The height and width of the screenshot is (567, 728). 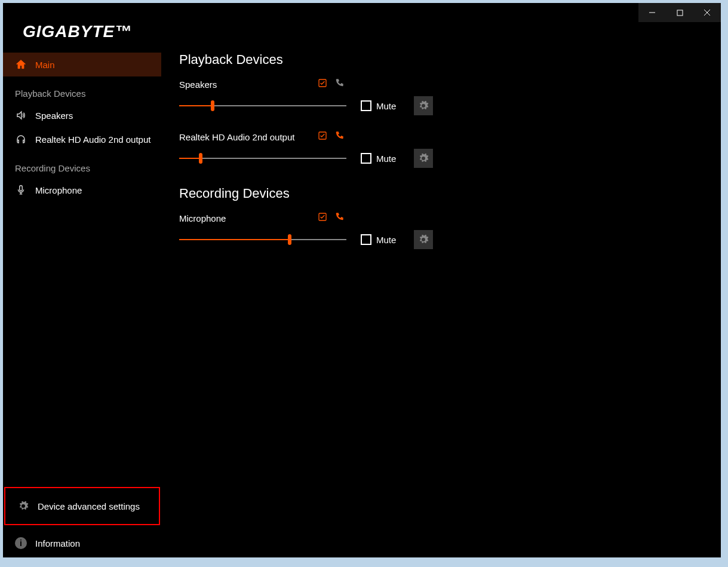 What do you see at coordinates (21, 190) in the screenshot?
I see `microphone-icon` at bounding box center [21, 190].